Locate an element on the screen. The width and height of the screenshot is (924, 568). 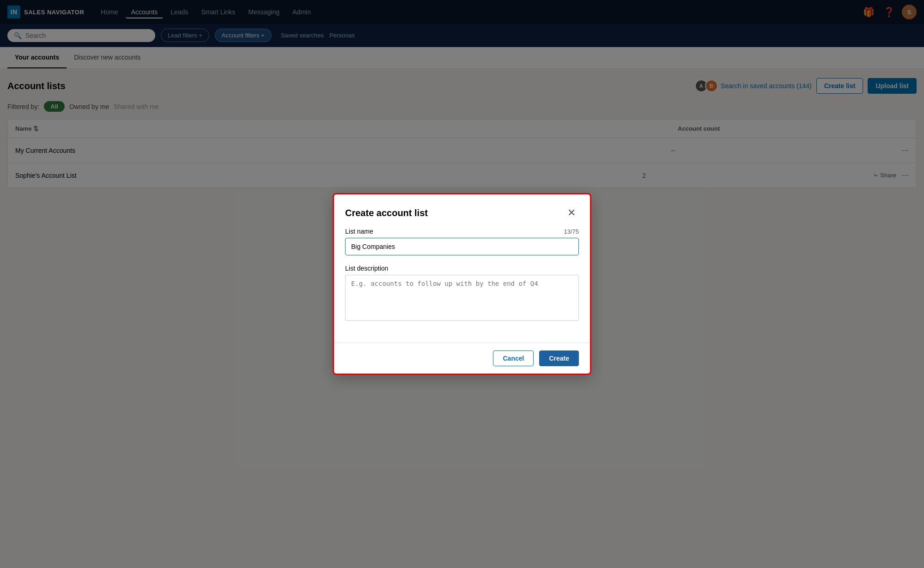
dialog-header: Create account list ✕ is located at coordinates (462, 211).